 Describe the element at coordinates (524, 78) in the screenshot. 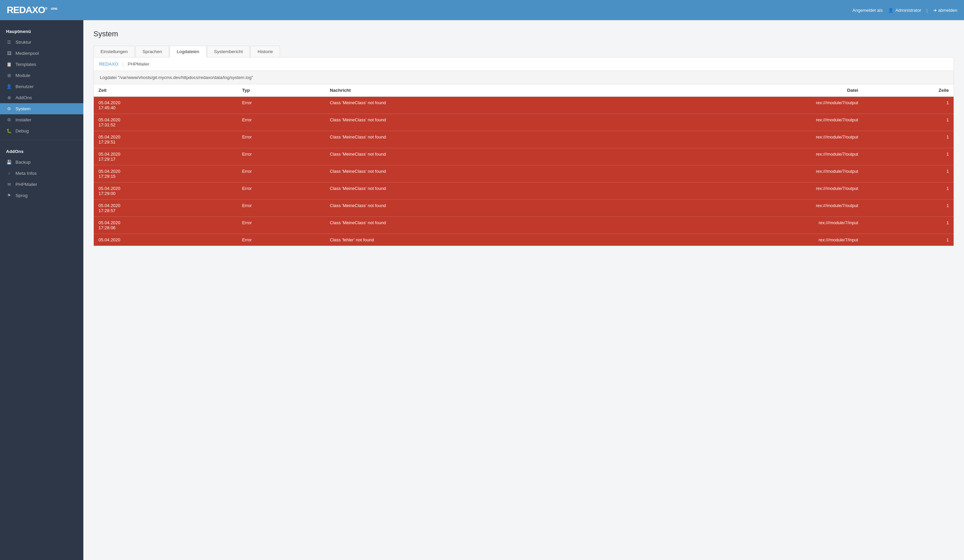

I see `log-path: Logdatei "/var/www/vhosts/git.mycms.dev/…` at that location.